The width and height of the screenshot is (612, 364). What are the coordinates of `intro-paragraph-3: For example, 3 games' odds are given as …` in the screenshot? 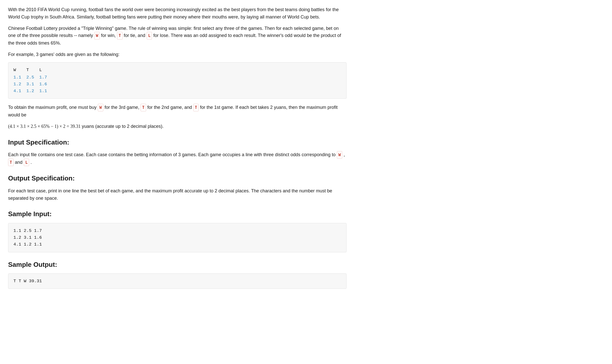 It's located at (177, 55).